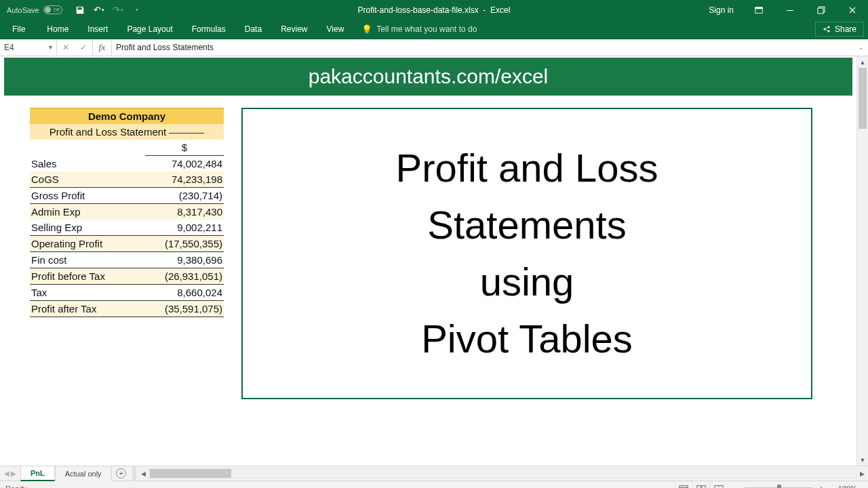 The height and width of the screenshot is (488, 868). Describe the element at coordinates (490, 47) in the screenshot. I see `formula-input: Profit and Loss Statements ⌄` at that location.